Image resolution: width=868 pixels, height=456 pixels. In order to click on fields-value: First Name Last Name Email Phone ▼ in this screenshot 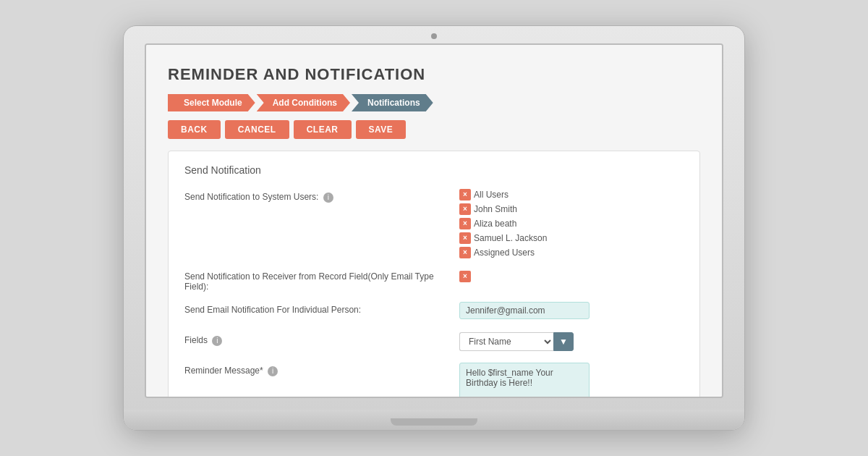, I will do `click(571, 342)`.